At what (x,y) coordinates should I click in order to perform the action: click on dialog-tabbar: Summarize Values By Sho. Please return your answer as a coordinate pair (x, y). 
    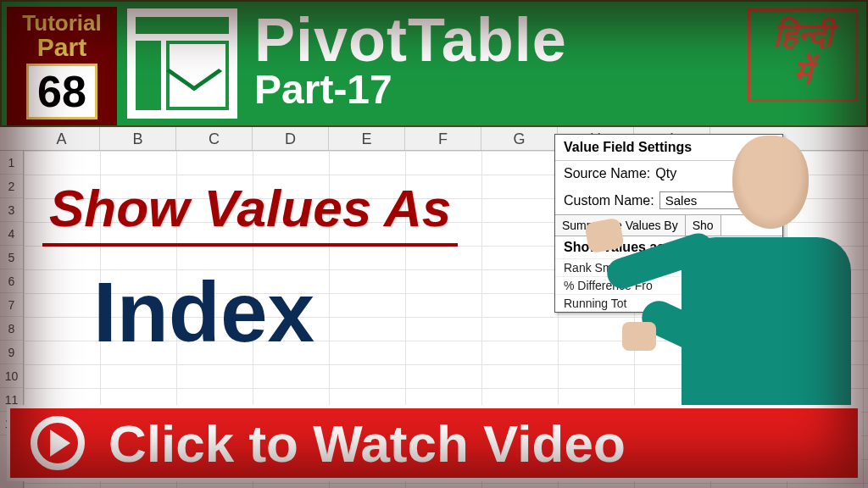
    Looking at the image, I should click on (669, 225).